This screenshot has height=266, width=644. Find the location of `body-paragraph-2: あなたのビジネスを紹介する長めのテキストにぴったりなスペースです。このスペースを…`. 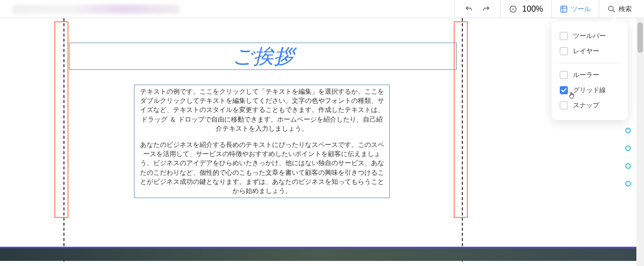

body-paragraph-2: あなたのビジネスを紹介する長めのテキストにぴったりなスペースです。このスペースを… is located at coordinates (262, 168).